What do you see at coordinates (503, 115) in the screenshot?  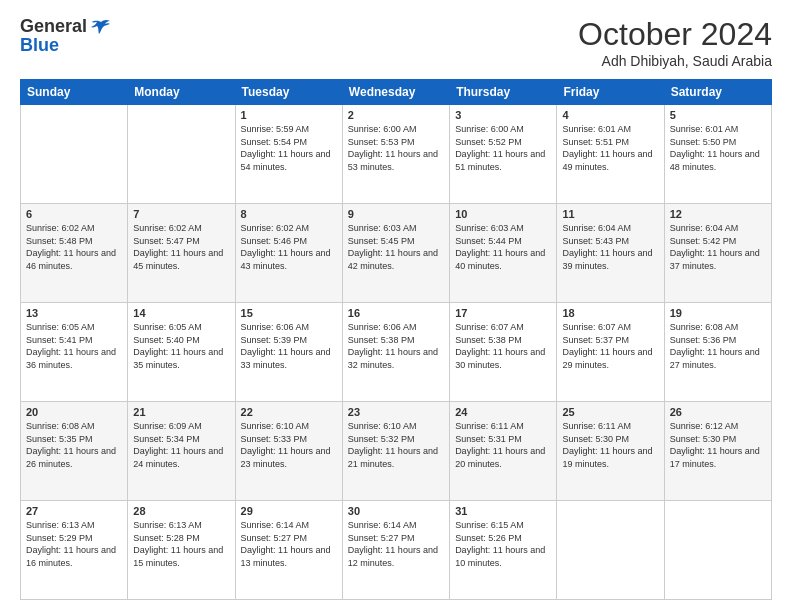 I see `day-number: 3` at bounding box center [503, 115].